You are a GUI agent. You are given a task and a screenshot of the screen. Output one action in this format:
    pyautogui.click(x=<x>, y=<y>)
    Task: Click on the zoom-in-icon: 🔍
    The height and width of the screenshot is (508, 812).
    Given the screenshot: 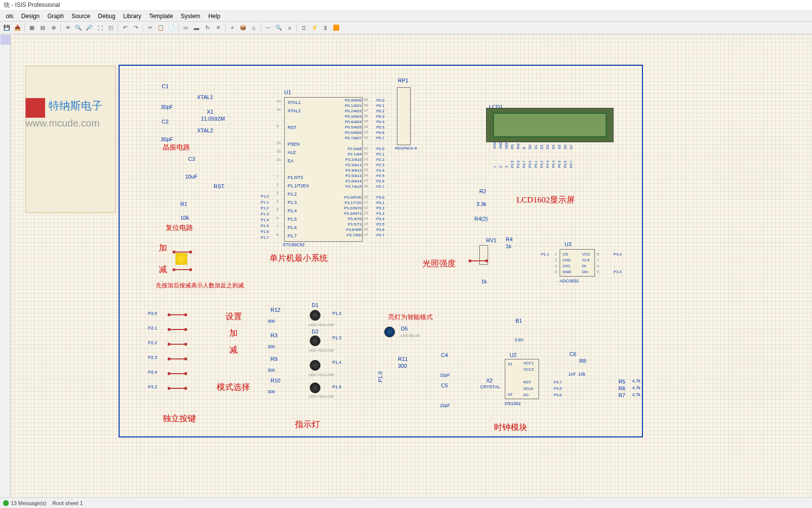 What is the action you would take?
    pyautogui.click(x=78, y=28)
    